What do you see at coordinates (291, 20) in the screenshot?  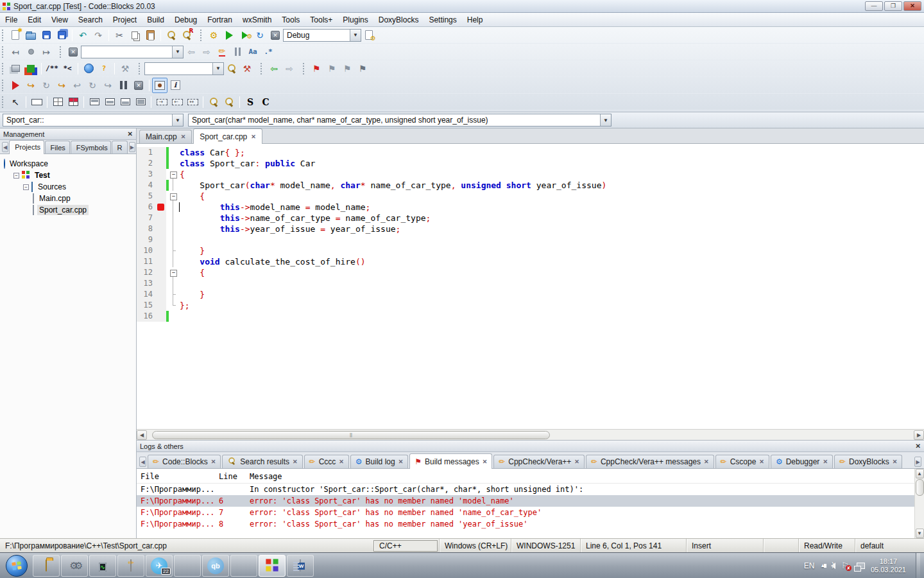 I see `menu-tools: Tools` at bounding box center [291, 20].